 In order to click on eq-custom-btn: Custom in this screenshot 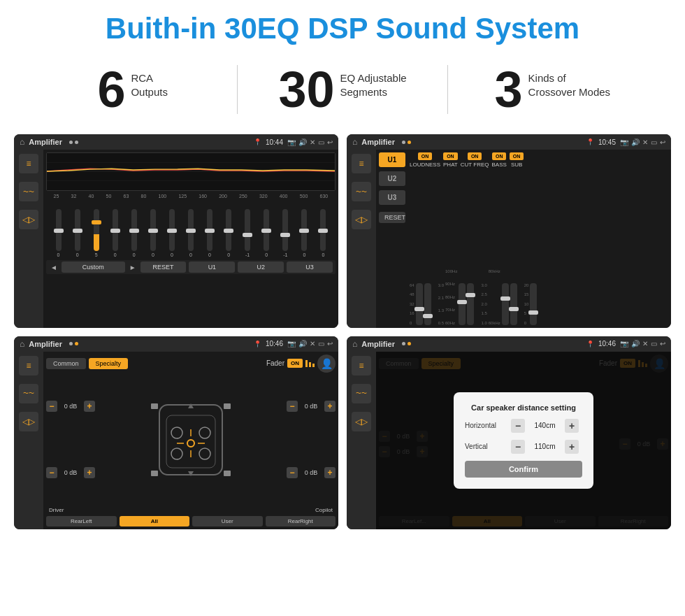, I will do `click(94, 267)`.